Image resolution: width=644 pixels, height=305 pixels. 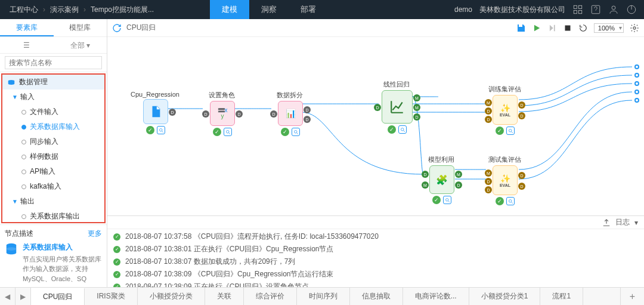 I want to click on sheet-tab: IRIS聚类, so click(x=111, y=296).